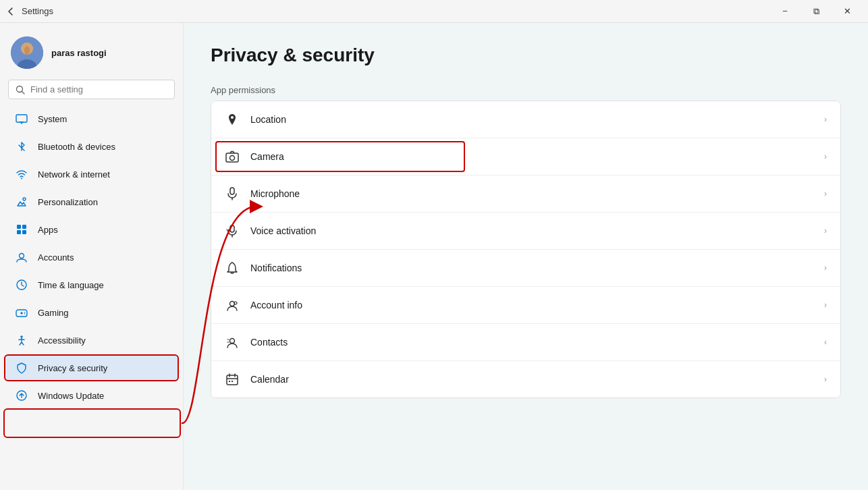 This screenshot has width=868, height=490. I want to click on settings-item-location-label: Location, so click(269, 119).